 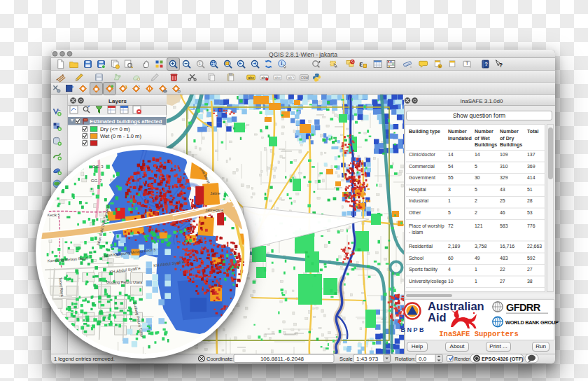 What do you see at coordinates (419, 200) in the screenshot?
I see `svg-text: Industrial` at bounding box center [419, 200].